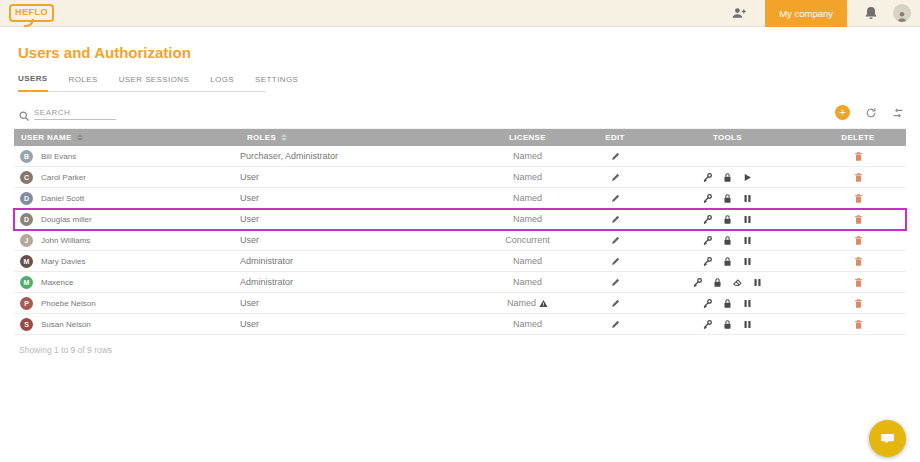  I want to click on column-header-roles: ROLES, so click(355, 138).